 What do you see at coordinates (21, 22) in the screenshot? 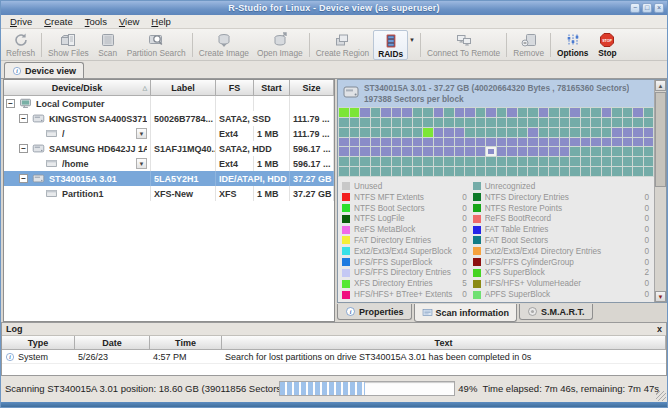
I see `menu-drive: Drive` at bounding box center [21, 22].